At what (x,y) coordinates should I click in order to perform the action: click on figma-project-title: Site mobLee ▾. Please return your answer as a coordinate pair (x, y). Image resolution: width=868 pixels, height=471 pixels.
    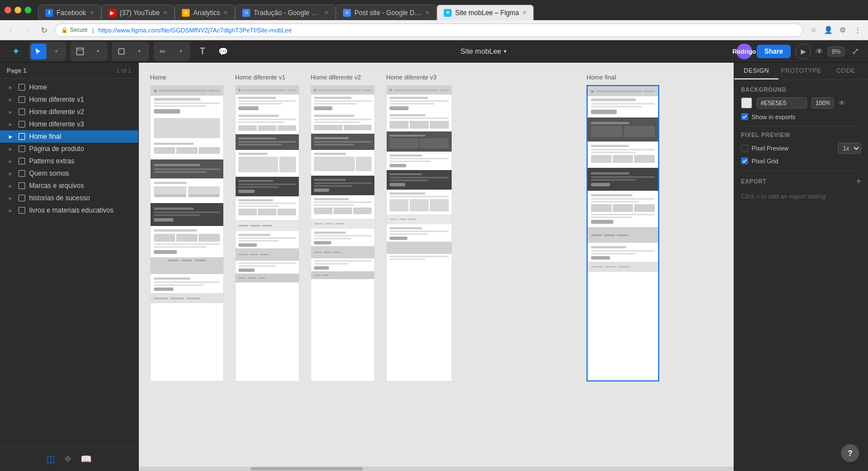
    Looking at the image, I should click on (484, 51).